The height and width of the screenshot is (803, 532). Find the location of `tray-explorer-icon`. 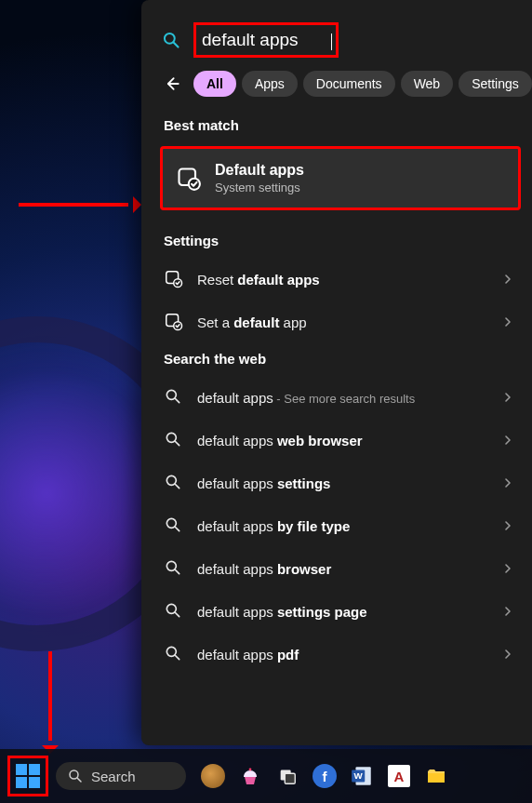

tray-explorer-icon is located at coordinates (436, 776).